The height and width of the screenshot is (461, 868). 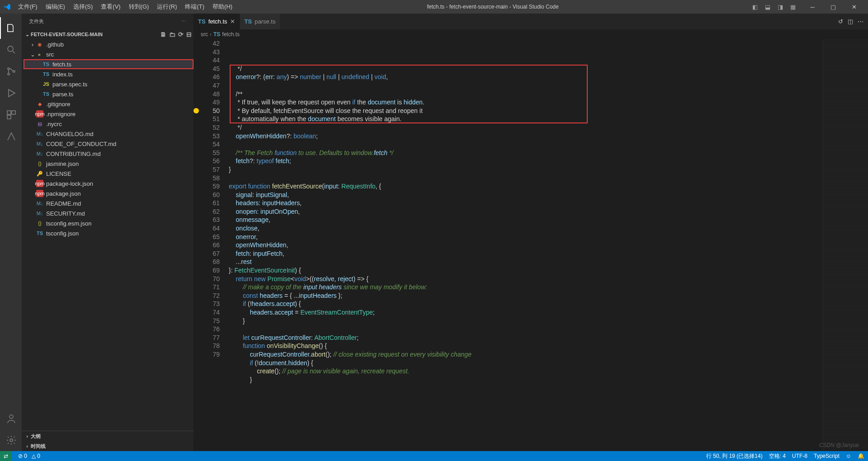 What do you see at coordinates (108, 233) in the screenshot?
I see `tree-item: TStsconfig.json` at bounding box center [108, 233].